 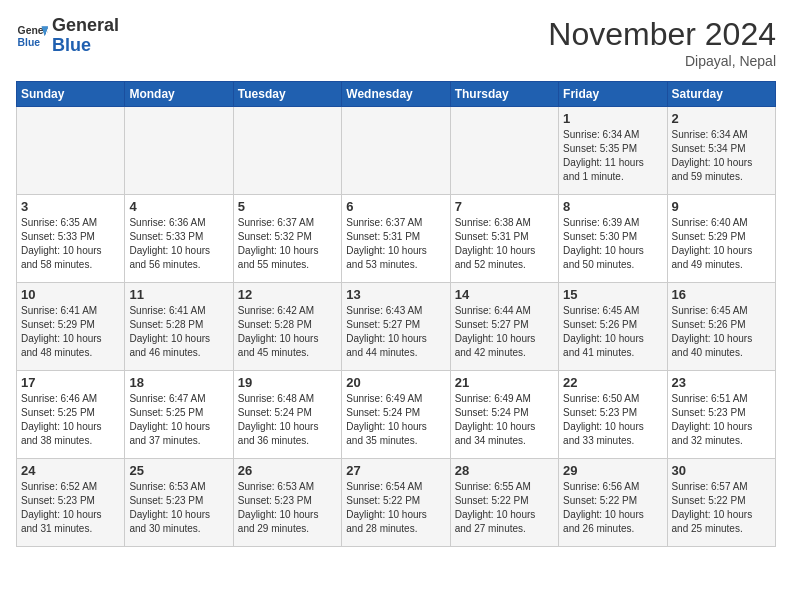 I want to click on week-row-1: 1Sunrise: 6:34 AM Sunset: 5:35 PM Daylig…, so click(x=396, y=151).